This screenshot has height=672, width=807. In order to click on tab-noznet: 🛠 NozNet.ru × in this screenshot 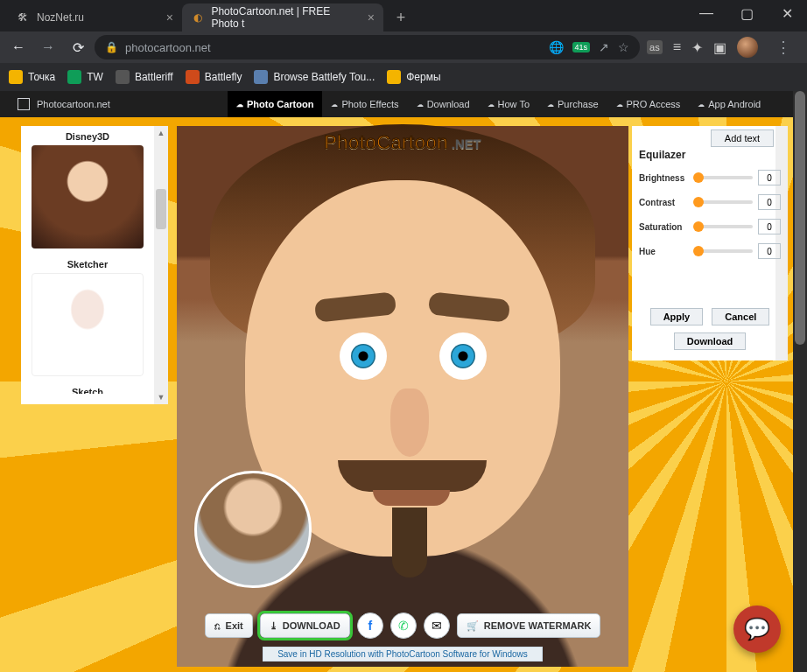, I will do `click(95, 18)`.